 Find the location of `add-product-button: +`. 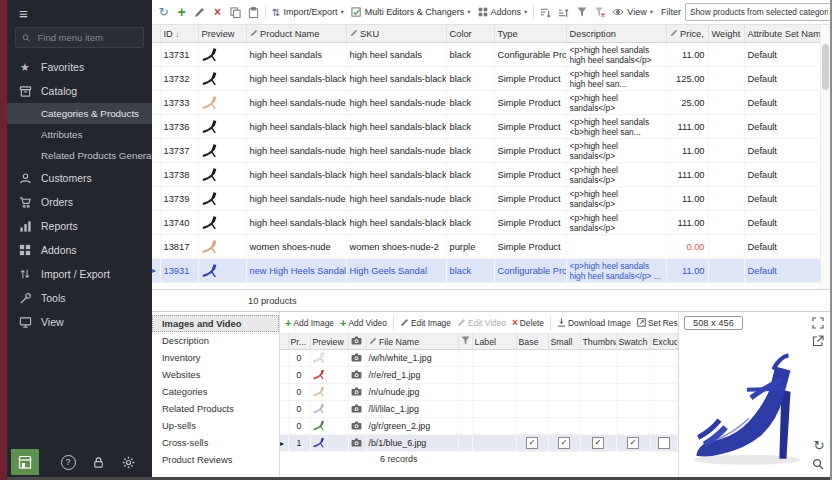

add-product-button: + is located at coordinates (182, 12).